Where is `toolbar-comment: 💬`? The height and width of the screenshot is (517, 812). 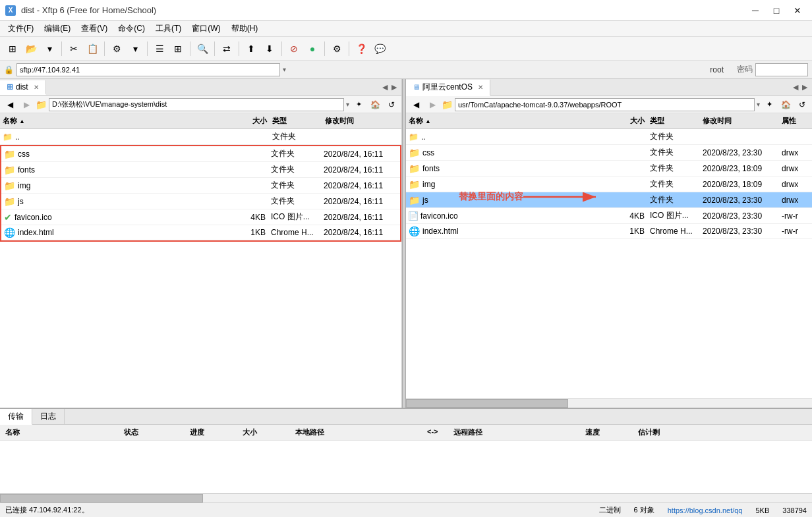
toolbar-comment: 💬 is located at coordinates (380, 49).